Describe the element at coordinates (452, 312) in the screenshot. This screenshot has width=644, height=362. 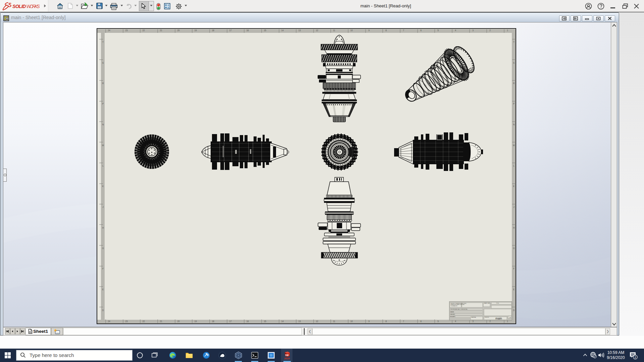
I see `svg-text: DRAWN` at that location.